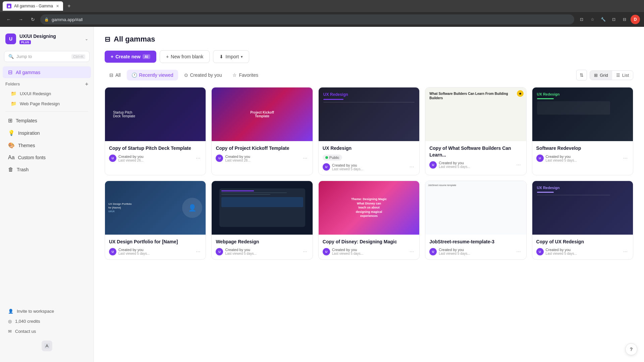 This screenshot has height=362, width=644. Describe the element at coordinates (47, 133) in the screenshot. I see `sidebar-item-inspiration: 💡 Inspiration` at that location.